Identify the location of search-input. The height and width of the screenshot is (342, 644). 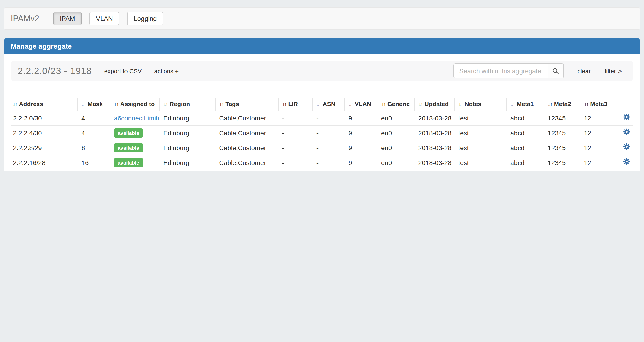
(501, 71).